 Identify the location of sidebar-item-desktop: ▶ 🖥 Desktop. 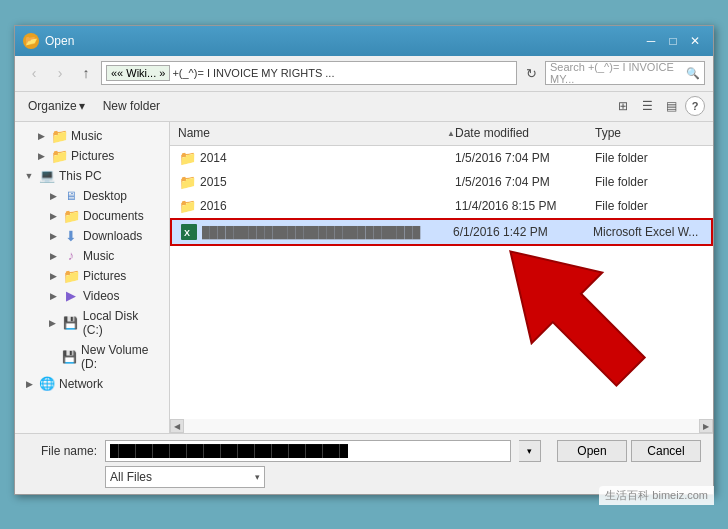
(92, 196).